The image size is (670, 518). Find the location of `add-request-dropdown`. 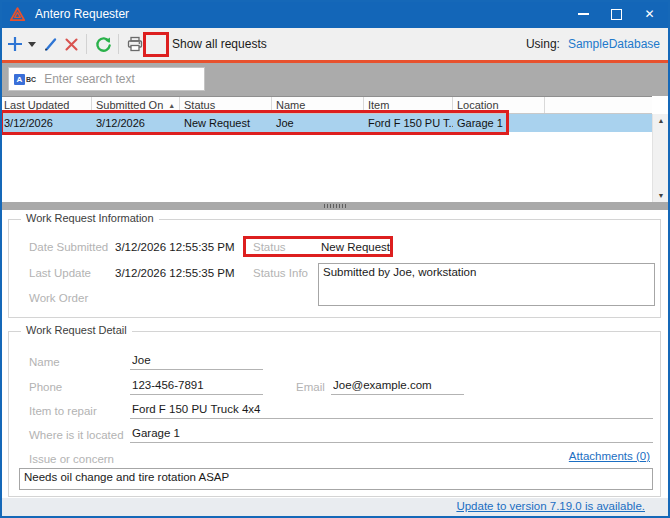

add-request-dropdown is located at coordinates (32, 44).